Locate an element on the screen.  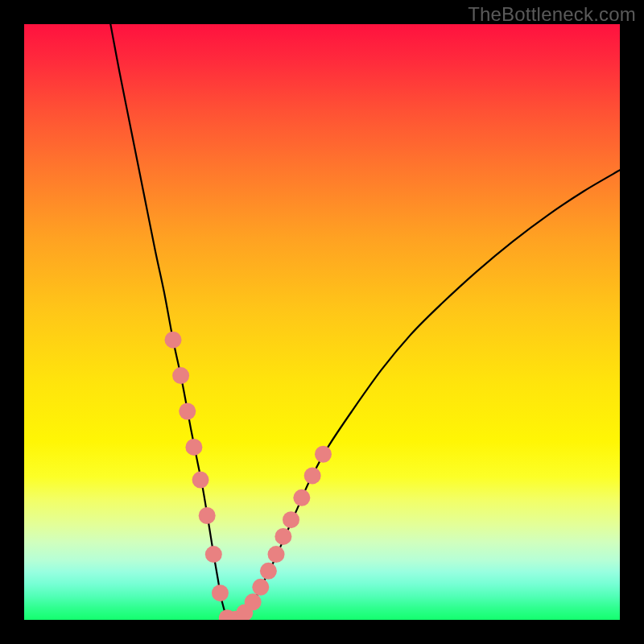
attribution-text: TheBottleneck.com is located at coordinates (552, 14).